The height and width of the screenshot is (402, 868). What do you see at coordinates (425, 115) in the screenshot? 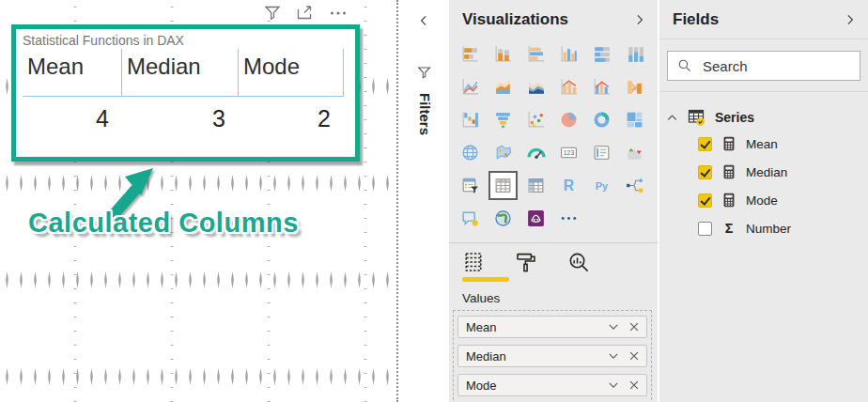
I see `filters-rail-label: Filters` at bounding box center [425, 115].